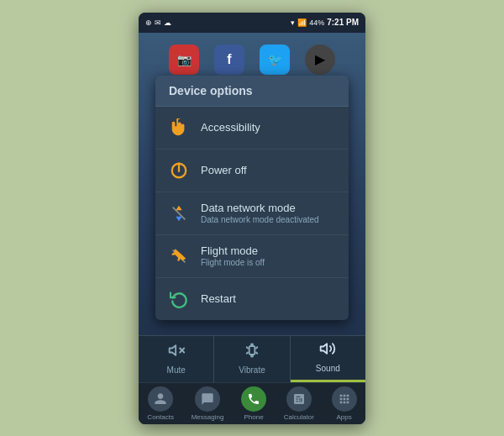 This screenshot has height=436, width=504. I want to click on modal-title: Device options, so click(252, 91).